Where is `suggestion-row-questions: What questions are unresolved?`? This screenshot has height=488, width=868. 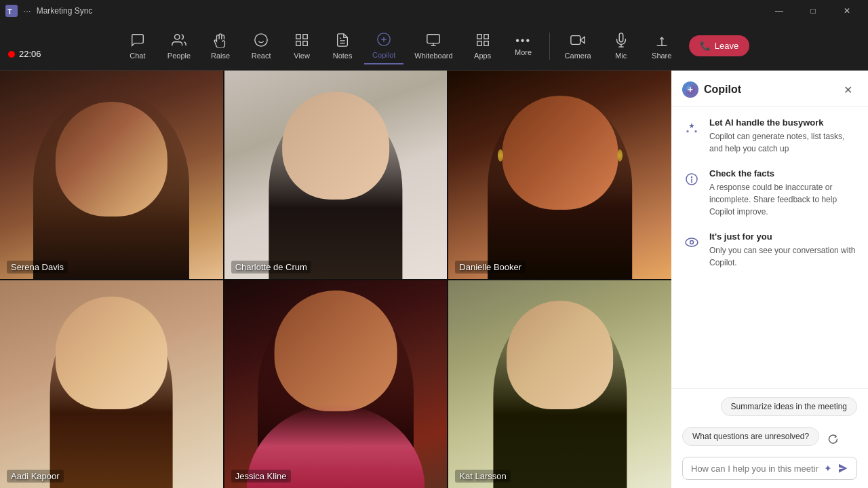
suggestion-row-questions: What questions are unresolved? is located at coordinates (770, 439).